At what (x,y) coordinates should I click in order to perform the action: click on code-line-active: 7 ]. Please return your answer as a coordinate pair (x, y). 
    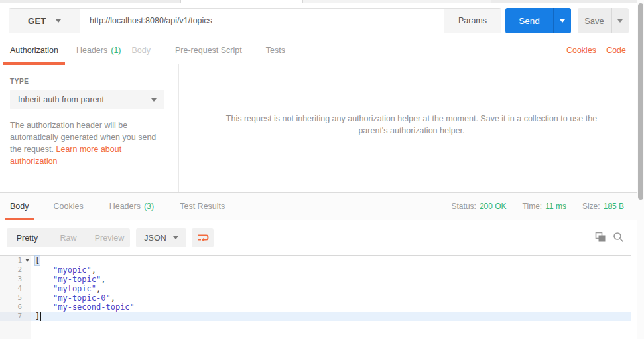
    Looking at the image, I should click on (316, 316).